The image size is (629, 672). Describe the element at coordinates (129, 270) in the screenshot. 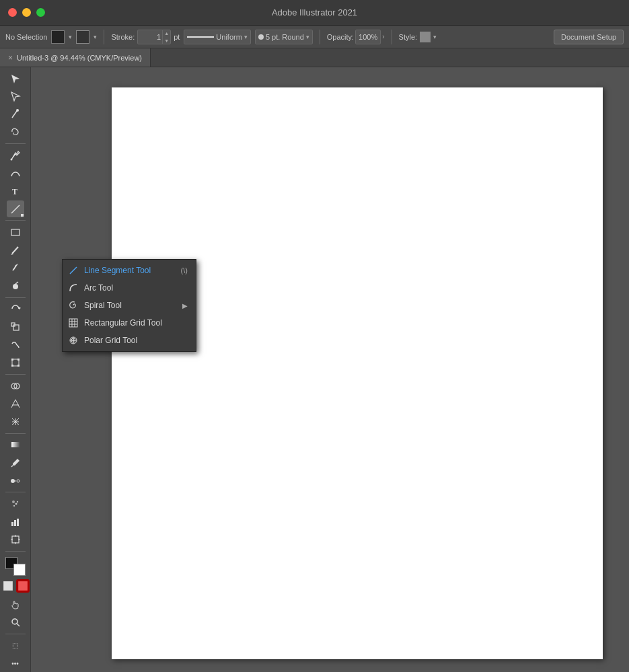

I see `flyout-line-segment: Line Segment Tool (\)` at that location.